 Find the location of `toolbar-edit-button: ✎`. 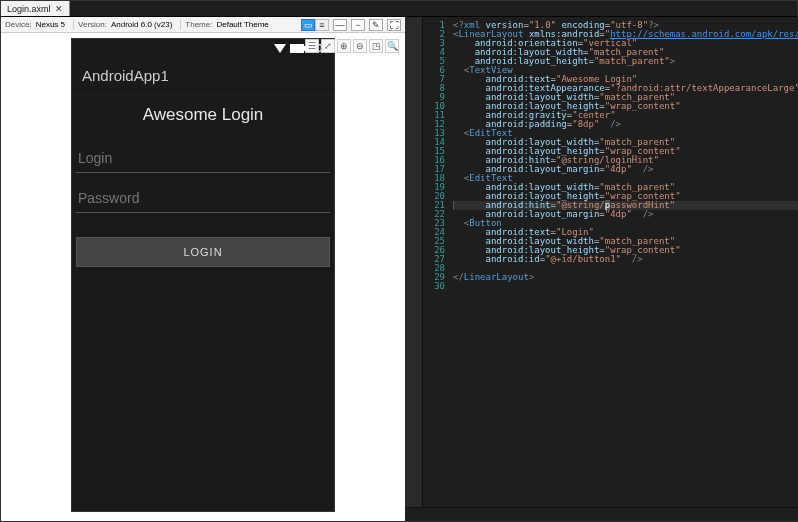

toolbar-edit-button: ✎ is located at coordinates (376, 25).